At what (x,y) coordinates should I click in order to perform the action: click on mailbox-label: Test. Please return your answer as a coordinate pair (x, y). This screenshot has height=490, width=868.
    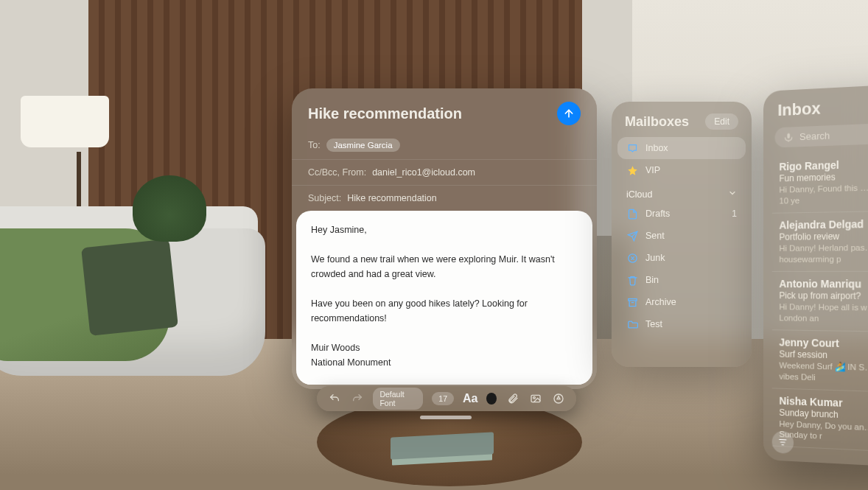
    Looking at the image, I should click on (654, 324).